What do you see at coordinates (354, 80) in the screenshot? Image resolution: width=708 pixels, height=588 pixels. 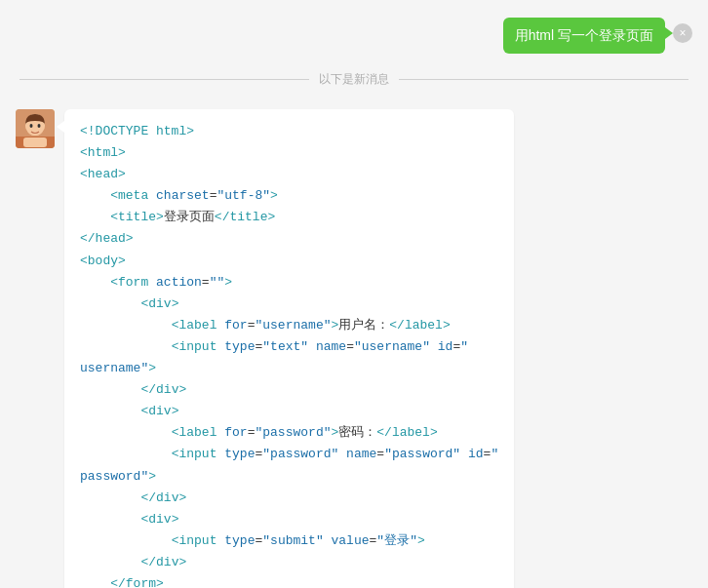 I see `divider-text: 以下是新消息` at bounding box center [354, 80].